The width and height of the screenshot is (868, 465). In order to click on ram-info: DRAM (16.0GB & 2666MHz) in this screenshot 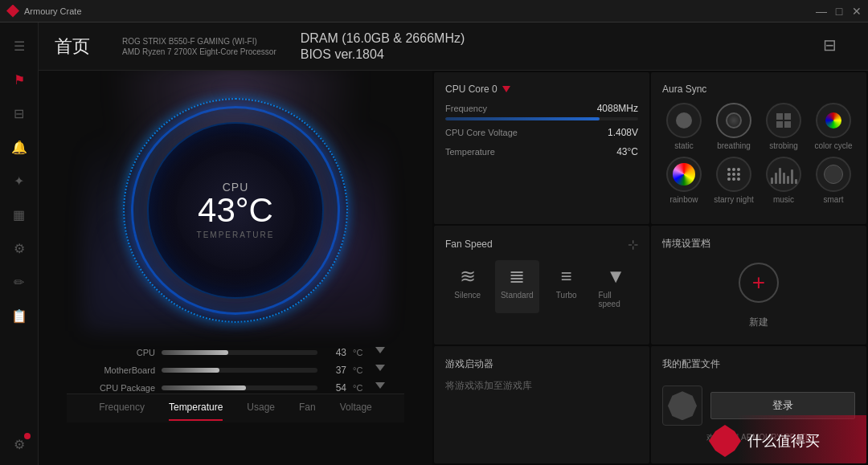, I will do `click(383, 39)`.